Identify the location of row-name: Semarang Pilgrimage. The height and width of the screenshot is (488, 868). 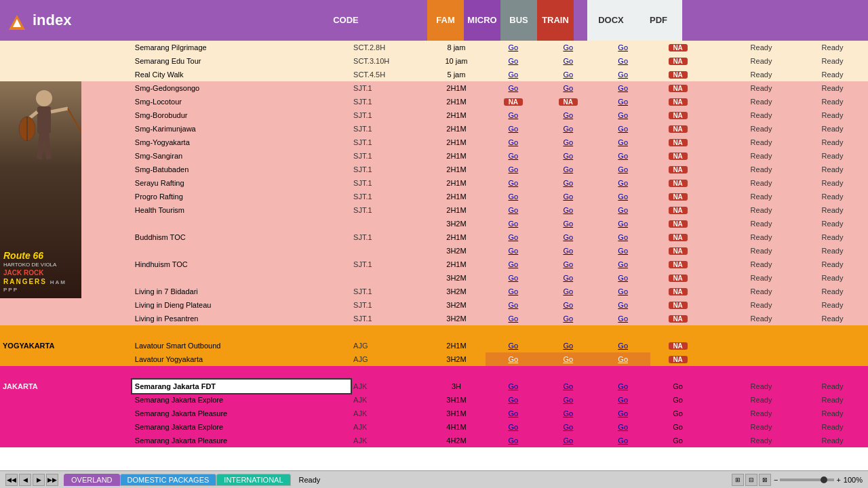
(241, 47).